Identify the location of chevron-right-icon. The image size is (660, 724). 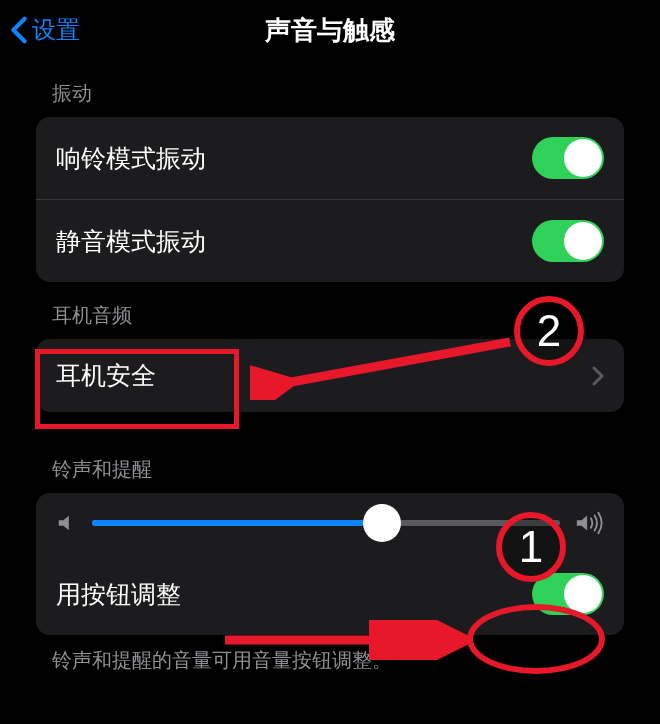
(598, 376).